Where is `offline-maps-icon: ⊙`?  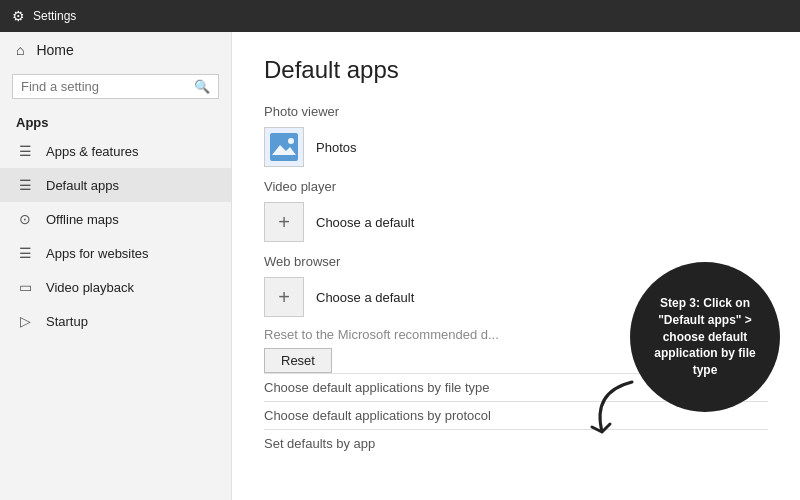
offline-maps-icon: ⊙ is located at coordinates (25, 219).